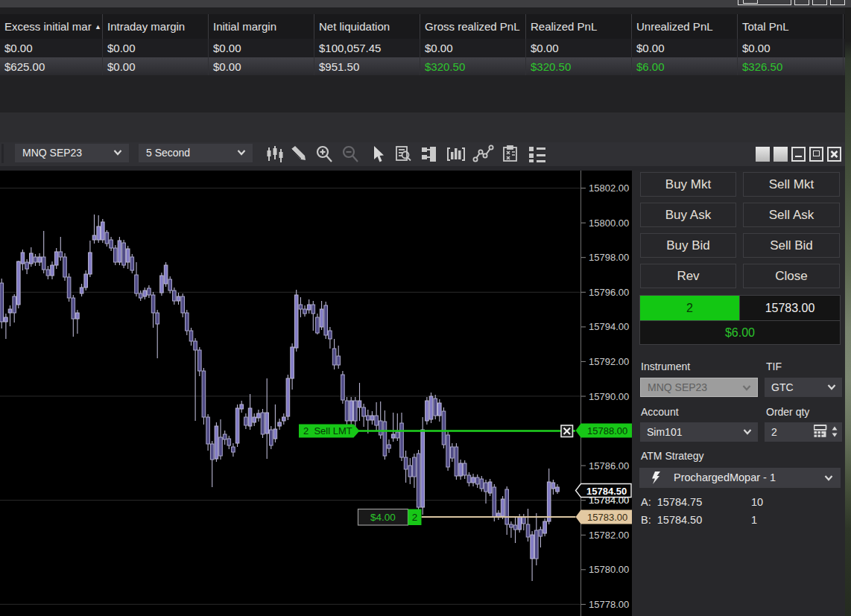  Describe the element at coordinates (607, 492) in the screenshot. I see `svg-text: 15784.50` at that location.